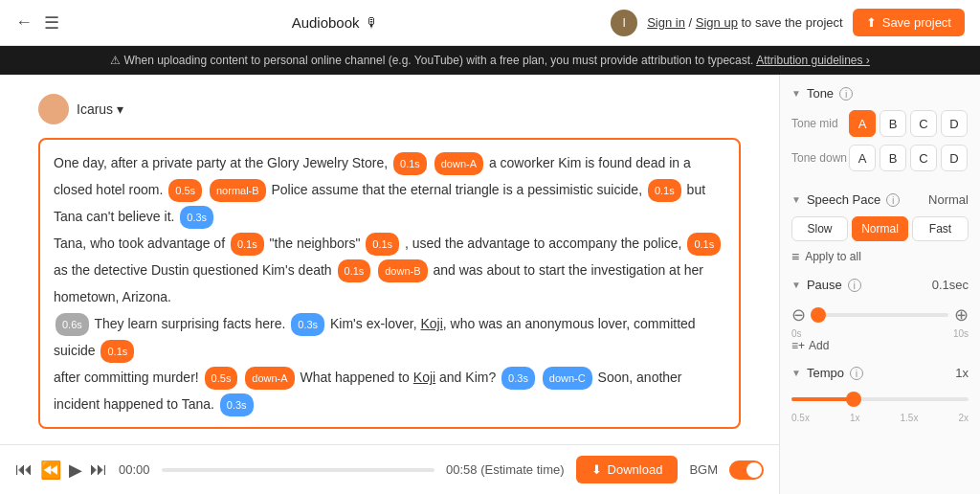  What do you see at coordinates (383, 244) in the screenshot?
I see `tag-01s-4: 0.1s` at bounding box center [383, 244].